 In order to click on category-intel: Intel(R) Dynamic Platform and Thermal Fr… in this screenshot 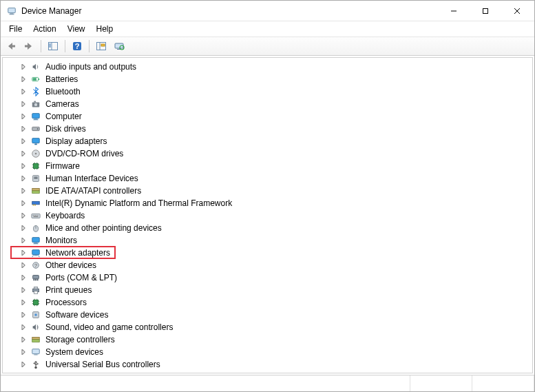, I will do `click(267, 203)`.